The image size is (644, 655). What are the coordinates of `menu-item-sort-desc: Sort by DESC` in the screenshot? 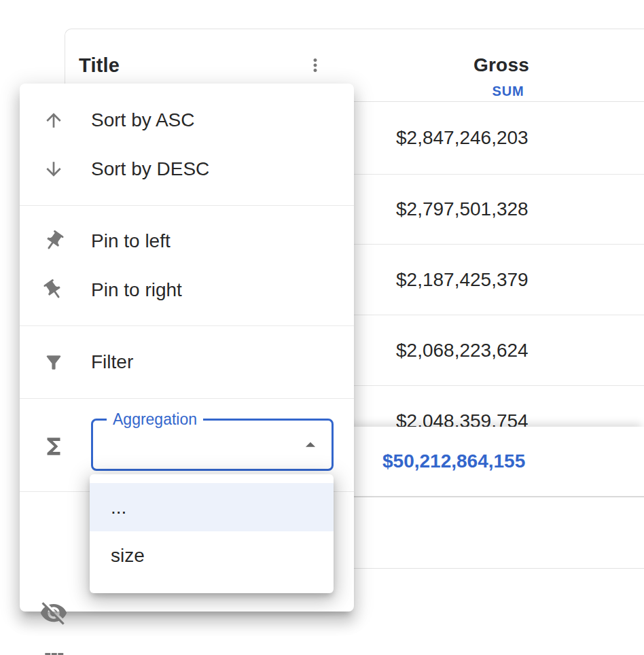 It's located at (187, 169).